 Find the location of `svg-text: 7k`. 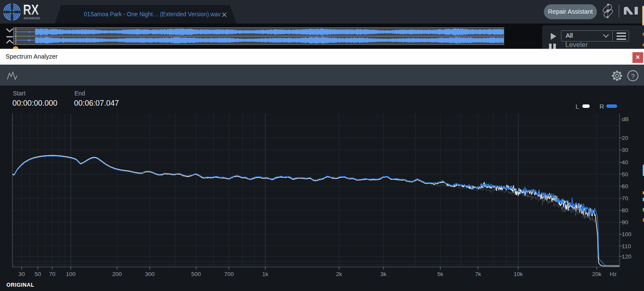

svg-text: 7k is located at coordinates (478, 274).